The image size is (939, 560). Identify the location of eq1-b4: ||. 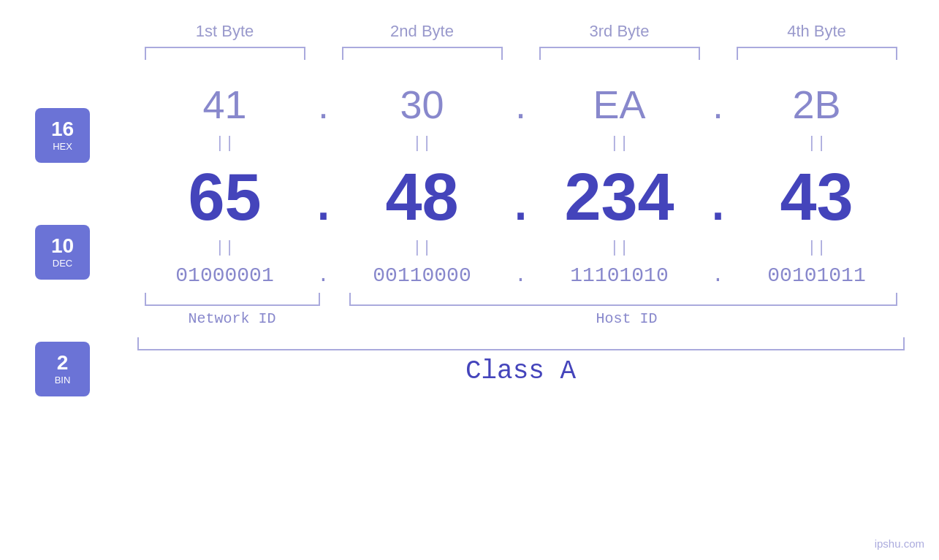
(817, 143).